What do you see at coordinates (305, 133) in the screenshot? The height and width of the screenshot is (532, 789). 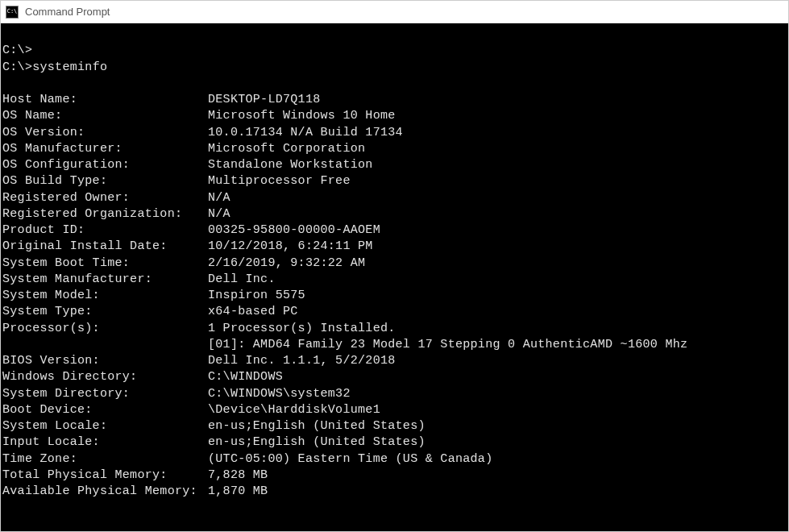 I see `info-value: 10.0.17134 N/A Build 17134` at bounding box center [305, 133].